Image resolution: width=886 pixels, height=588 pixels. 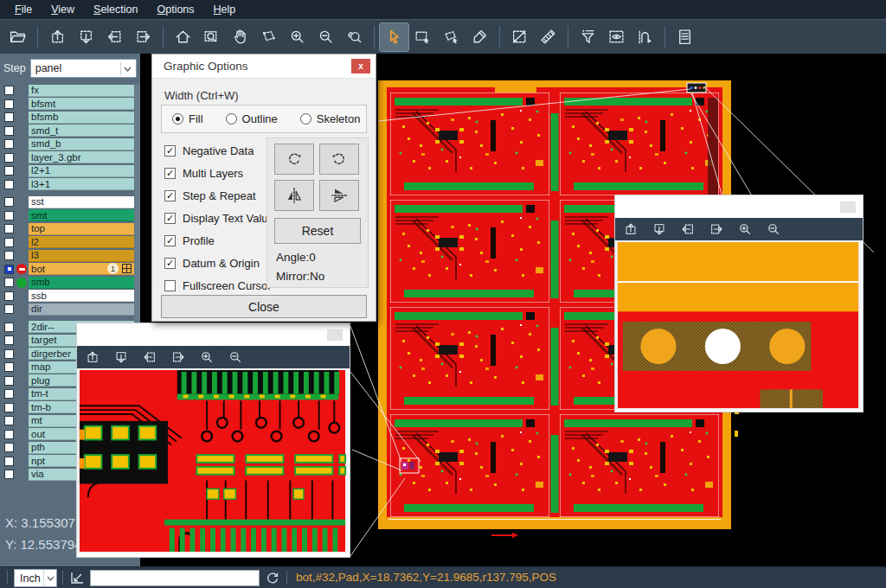 What do you see at coordinates (70, 216) in the screenshot?
I see `layer-row-smt: smt` at bounding box center [70, 216].